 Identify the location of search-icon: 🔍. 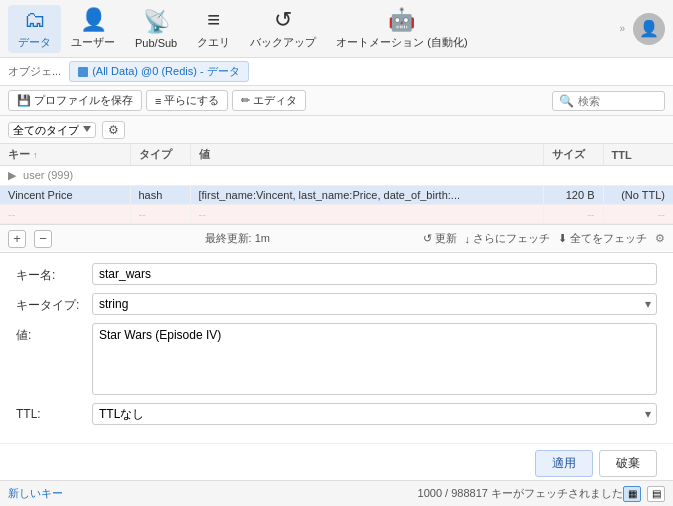
(566, 101).